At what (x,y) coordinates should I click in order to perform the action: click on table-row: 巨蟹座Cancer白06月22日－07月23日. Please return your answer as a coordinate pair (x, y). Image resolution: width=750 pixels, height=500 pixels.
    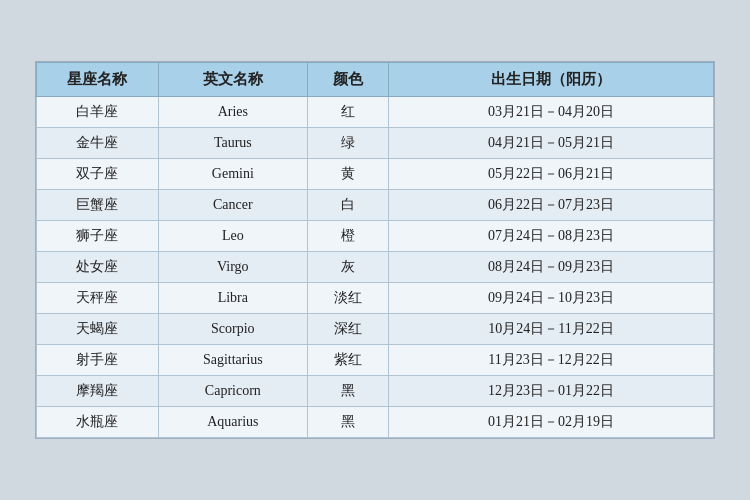
    Looking at the image, I should click on (376, 206).